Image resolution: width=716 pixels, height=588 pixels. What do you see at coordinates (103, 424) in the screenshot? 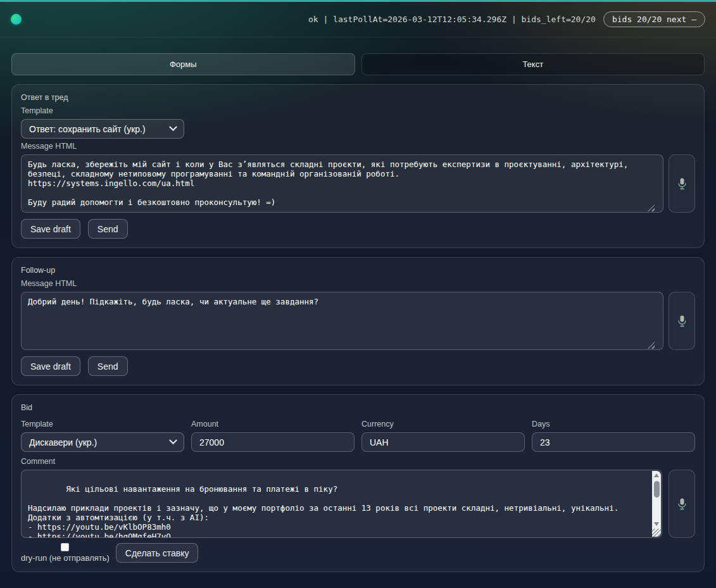
I see `bid-template-label: Template` at bounding box center [103, 424].